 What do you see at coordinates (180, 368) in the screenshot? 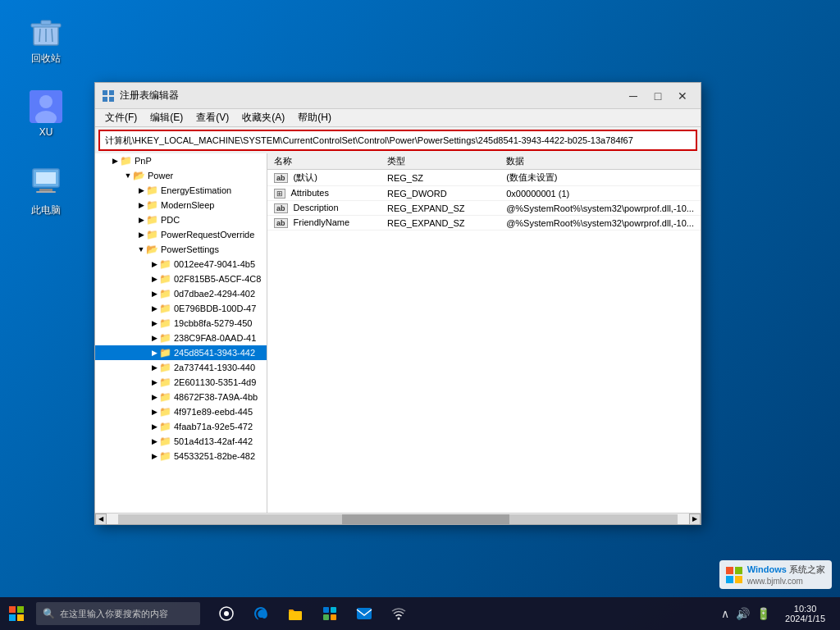
I see `tree-item-guid8: ▶ 📁 2a737441-1930-440` at bounding box center [180, 368].